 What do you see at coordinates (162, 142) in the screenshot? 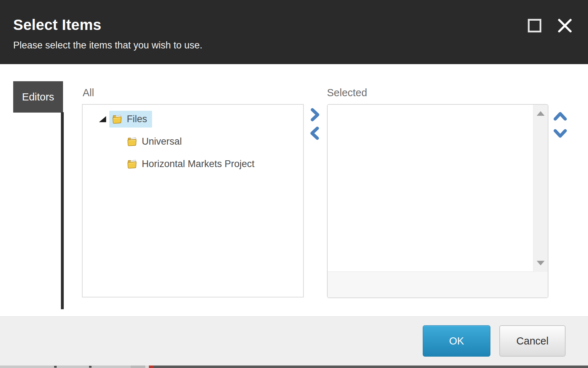
I see `tree-node-label: Universal` at bounding box center [162, 142].